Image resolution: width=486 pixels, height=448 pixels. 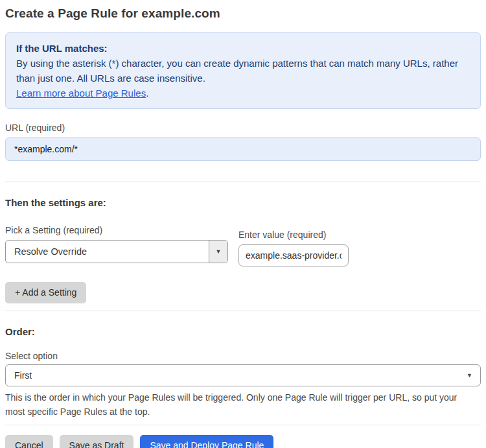 What do you see at coordinates (294, 246) in the screenshot?
I see `enter-value-column: Enter value (required)` at bounding box center [294, 246].